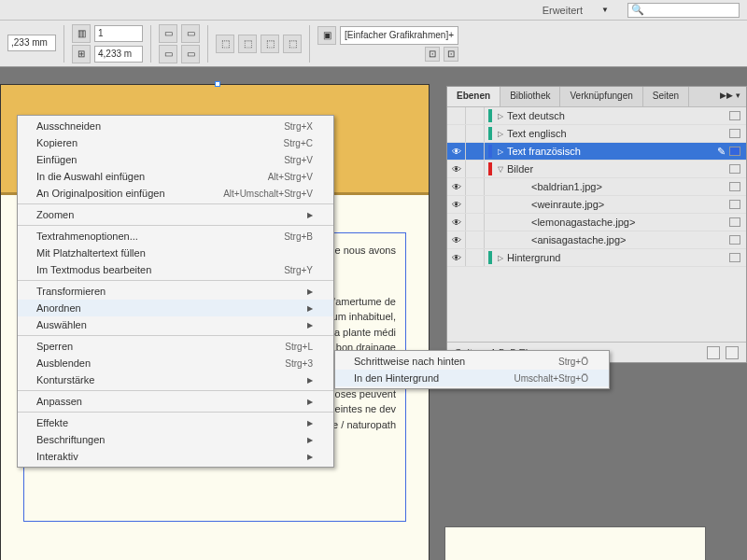  I want to click on layer-name-label: <lemonagastache.jpg>, so click(623, 222).